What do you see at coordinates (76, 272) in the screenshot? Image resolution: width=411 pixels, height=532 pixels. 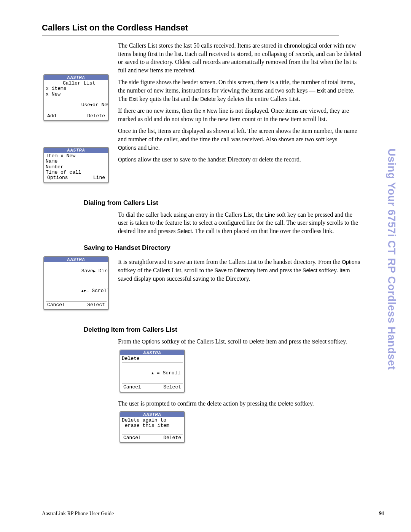 I see `lcd-line: Save Directory` at bounding box center [76, 272].